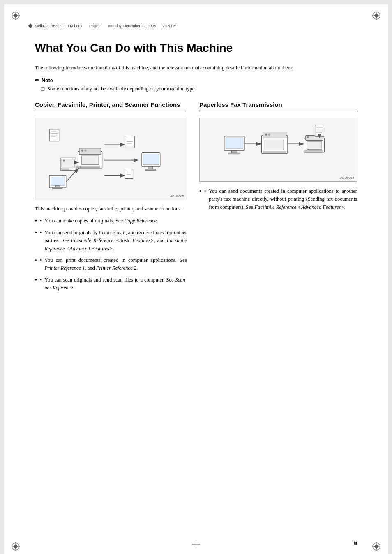  I want to click on corner-mark-tr, so click(372, 20).